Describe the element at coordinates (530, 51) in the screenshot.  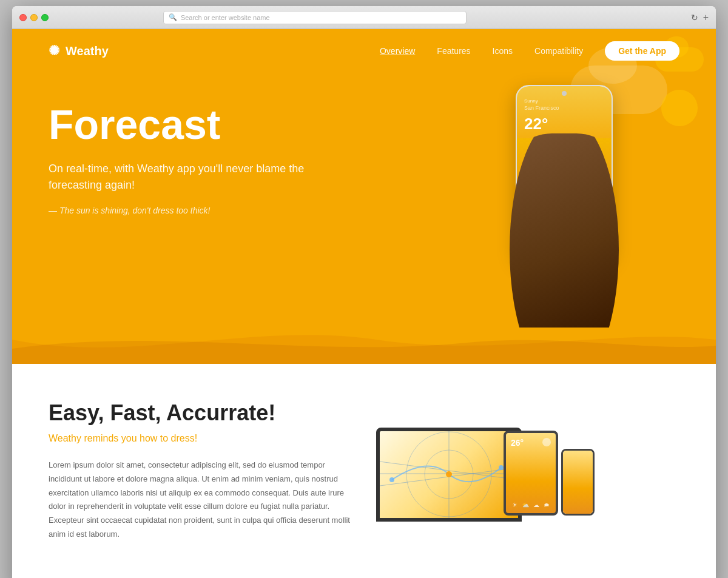
I see `nav-links: Overview Features Icons Compatibility Ge…` at that location.